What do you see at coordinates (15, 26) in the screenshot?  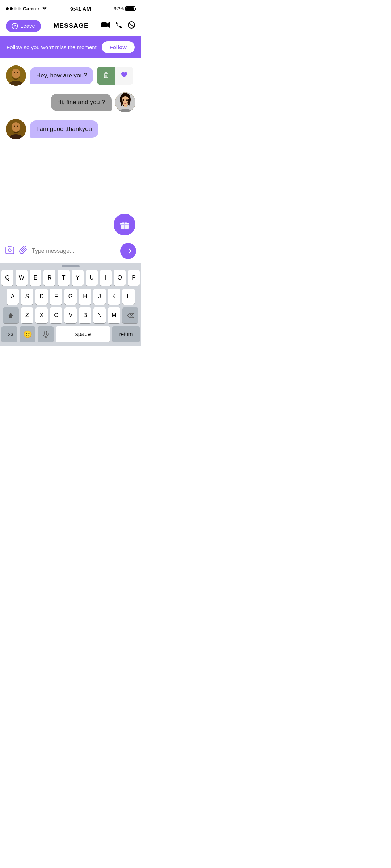 I see `leave-x-icon: ✕` at bounding box center [15, 26].